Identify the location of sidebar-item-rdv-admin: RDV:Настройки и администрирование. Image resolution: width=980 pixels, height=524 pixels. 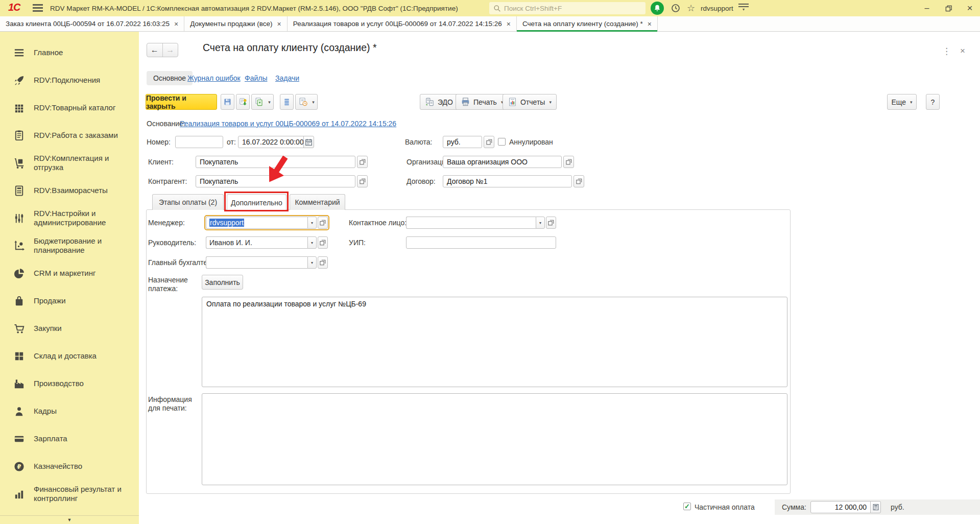
(69, 218).